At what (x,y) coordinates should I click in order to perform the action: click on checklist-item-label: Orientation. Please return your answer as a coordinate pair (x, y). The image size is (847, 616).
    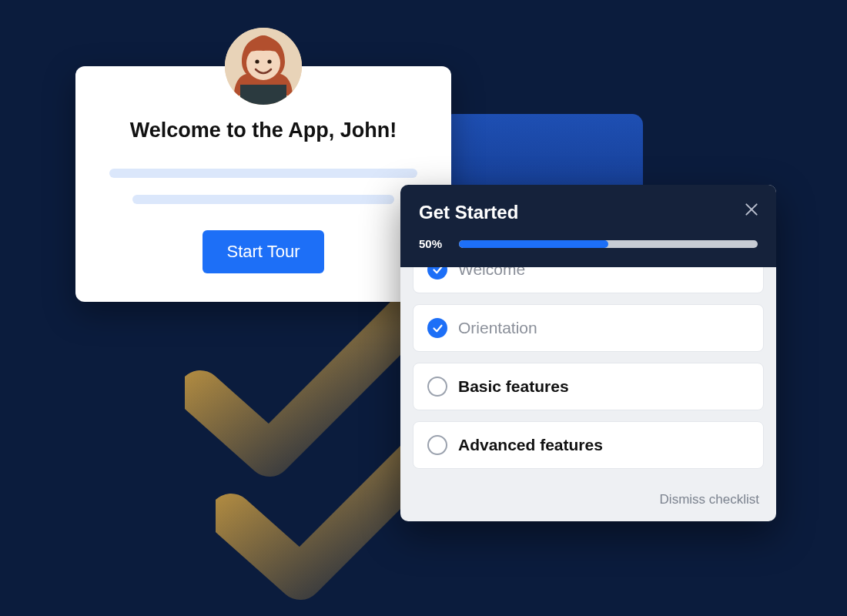
    Looking at the image, I should click on (497, 328).